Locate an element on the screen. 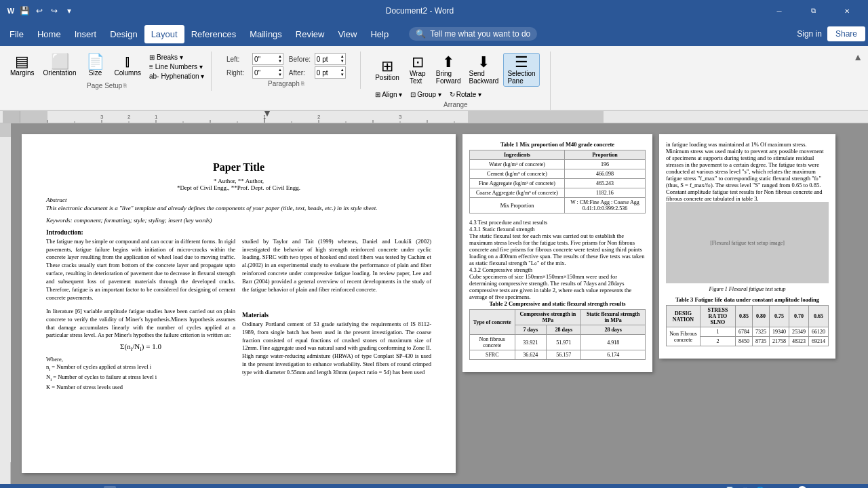 The height and width of the screenshot is (488, 868). indent-right-up: ▲ is located at coordinates (280, 70).